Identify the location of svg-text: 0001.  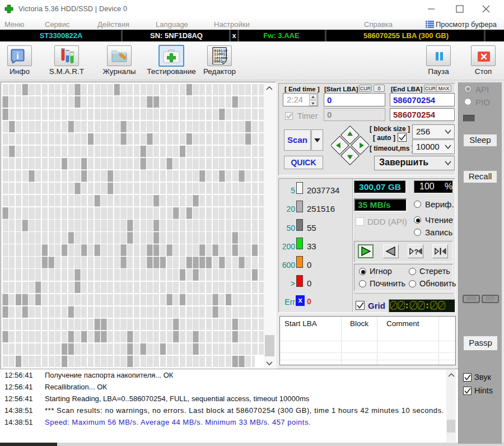
(218, 62).